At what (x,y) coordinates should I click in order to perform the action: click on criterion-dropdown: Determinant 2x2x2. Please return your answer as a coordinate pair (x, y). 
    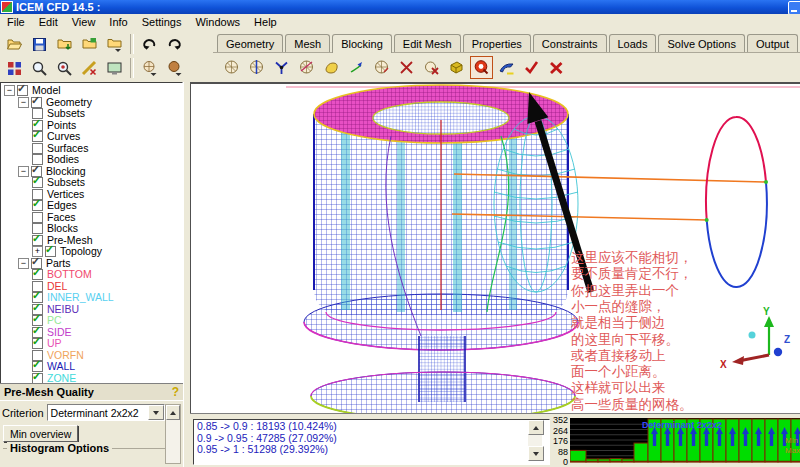
    Looking at the image, I should click on (106, 412).